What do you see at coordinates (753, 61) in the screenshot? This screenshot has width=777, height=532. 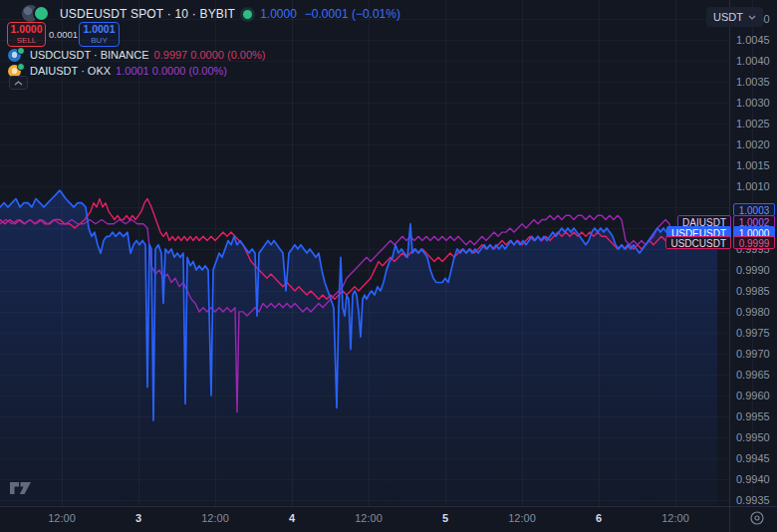 I see `price-tick-label: 1.0040` at bounding box center [753, 61].